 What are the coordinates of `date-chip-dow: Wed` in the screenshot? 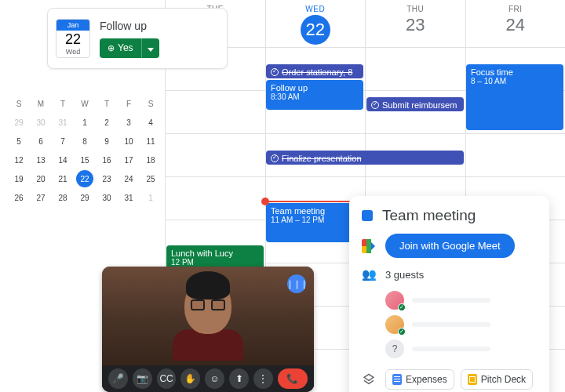 It's located at (73, 53).